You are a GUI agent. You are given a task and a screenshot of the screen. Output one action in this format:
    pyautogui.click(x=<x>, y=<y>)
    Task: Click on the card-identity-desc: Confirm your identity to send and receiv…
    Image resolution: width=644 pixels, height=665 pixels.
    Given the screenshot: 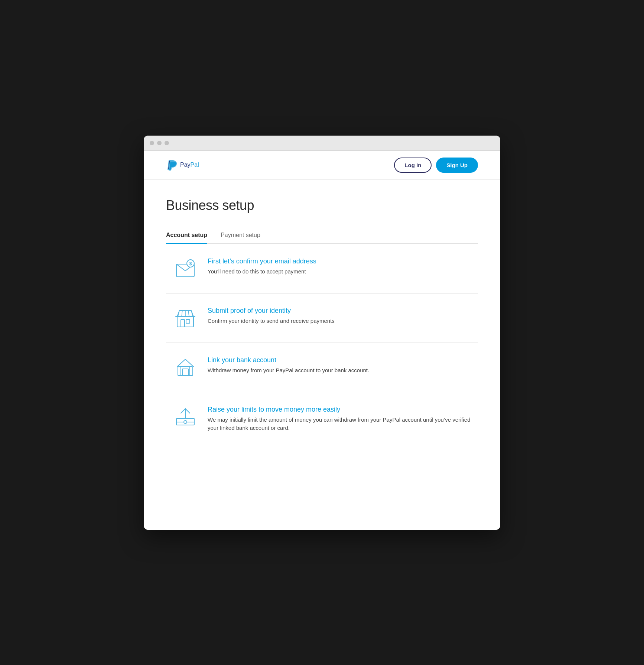 What is the action you would take?
    pyautogui.click(x=339, y=321)
    